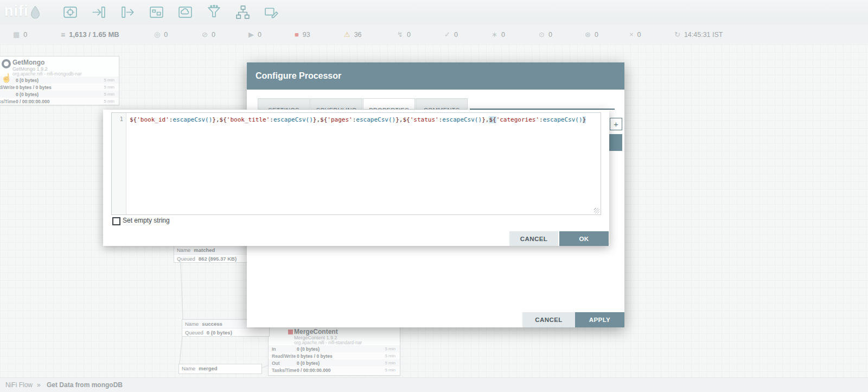 Image resolution: width=868 pixels, height=392 pixels. I want to click on expression-ok-button: OK, so click(584, 239).